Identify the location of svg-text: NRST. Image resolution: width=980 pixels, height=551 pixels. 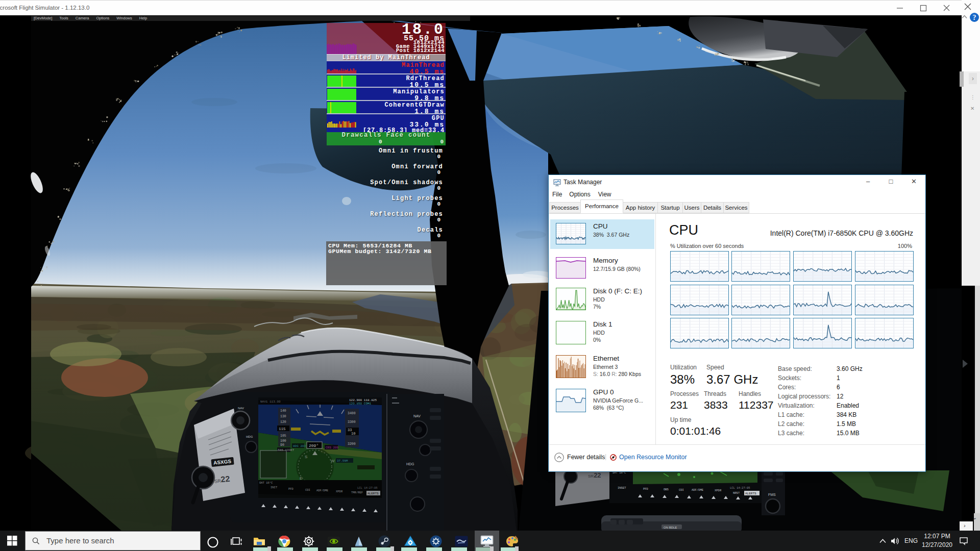
(737, 493).